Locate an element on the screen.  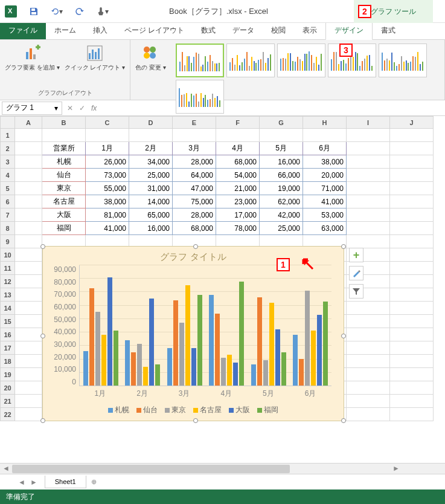
column-header: J is located at coordinates (412, 123).